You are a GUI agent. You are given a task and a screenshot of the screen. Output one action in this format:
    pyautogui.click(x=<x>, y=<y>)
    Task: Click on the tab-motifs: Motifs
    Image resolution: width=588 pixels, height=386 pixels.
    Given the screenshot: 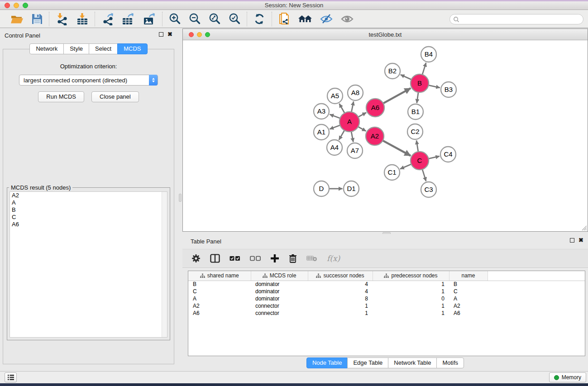 What is the action you would take?
    pyautogui.click(x=450, y=363)
    